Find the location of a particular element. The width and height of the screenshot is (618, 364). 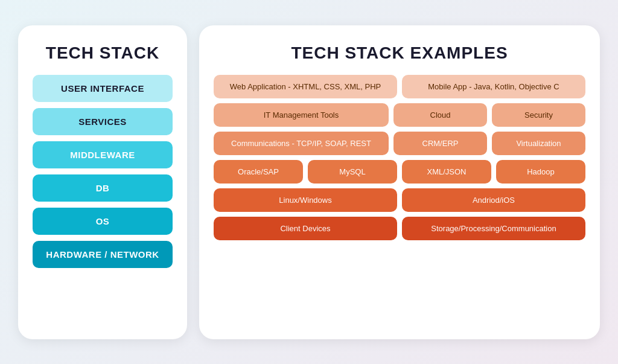

cell-virtualization: Virtualization is located at coordinates (538, 144).